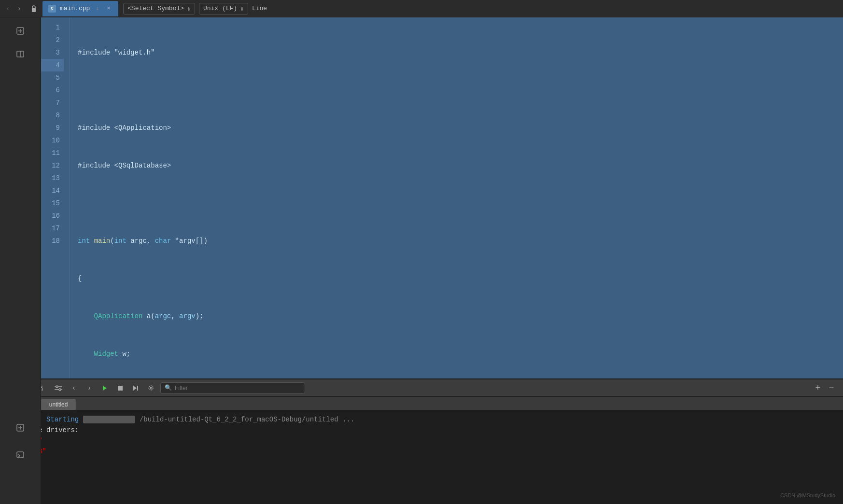 This screenshot has width=843, height=504. I want to click on encoding-label: Unix (LF), so click(220, 9).